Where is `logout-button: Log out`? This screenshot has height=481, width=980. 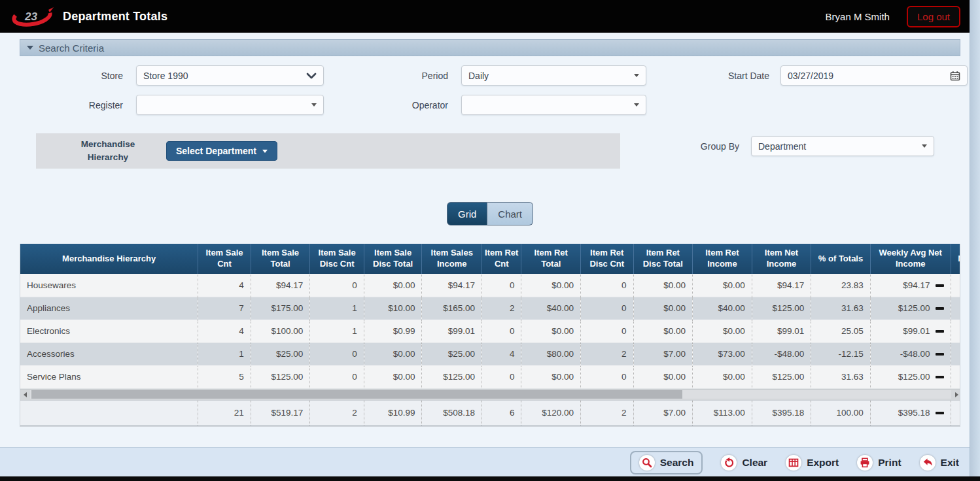
logout-button: Log out is located at coordinates (934, 17).